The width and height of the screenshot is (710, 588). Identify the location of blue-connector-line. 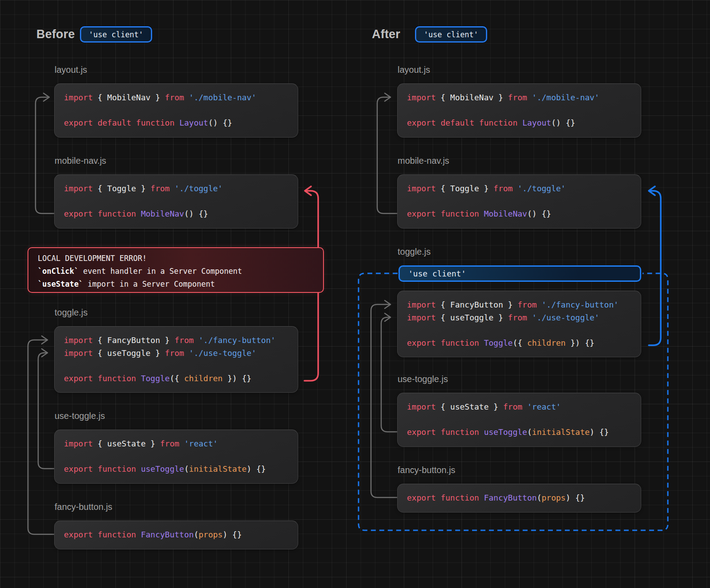
(655, 268).